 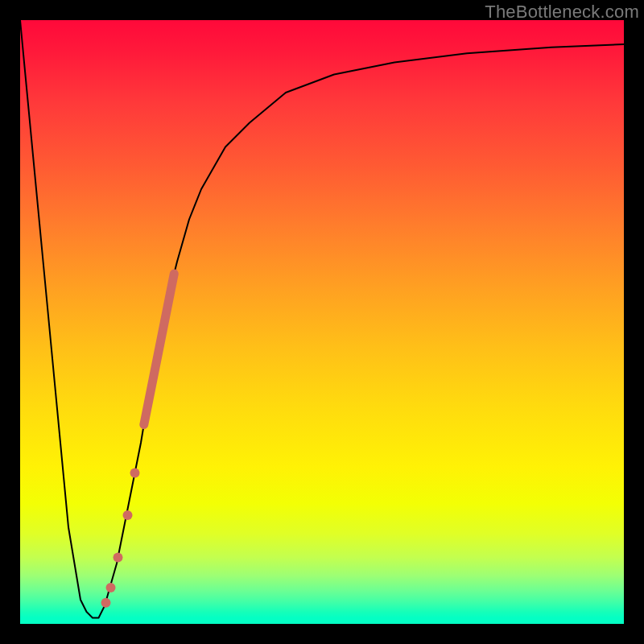 What do you see at coordinates (159, 349) in the screenshot?
I see `highlight-segment` at bounding box center [159, 349].